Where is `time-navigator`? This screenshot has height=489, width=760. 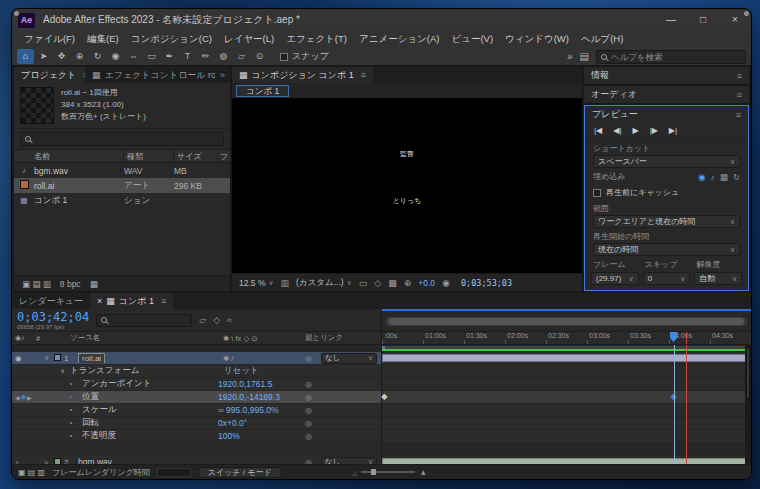
time-navigator is located at coordinates (566, 322).